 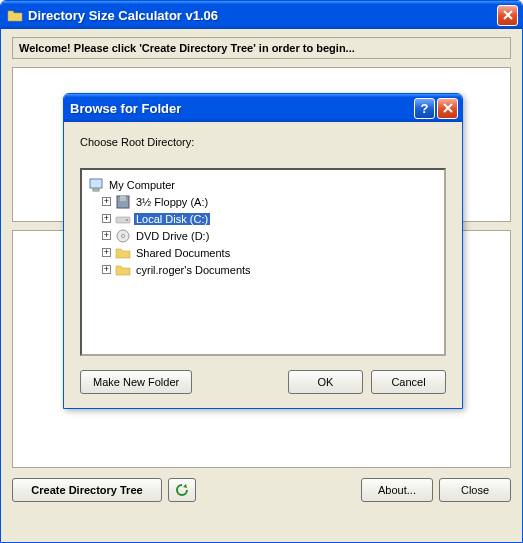 What do you see at coordinates (475, 490) in the screenshot?
I see `close-button: Close` at bounding box center [475, 490].